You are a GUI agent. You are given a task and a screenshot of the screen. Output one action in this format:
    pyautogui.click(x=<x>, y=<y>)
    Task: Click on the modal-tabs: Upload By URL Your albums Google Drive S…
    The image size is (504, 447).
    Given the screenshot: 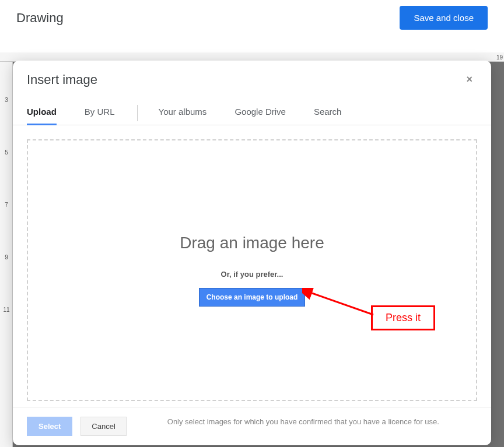 What is the action you would take?
    pyautogui.click(x=252, y=108)
    